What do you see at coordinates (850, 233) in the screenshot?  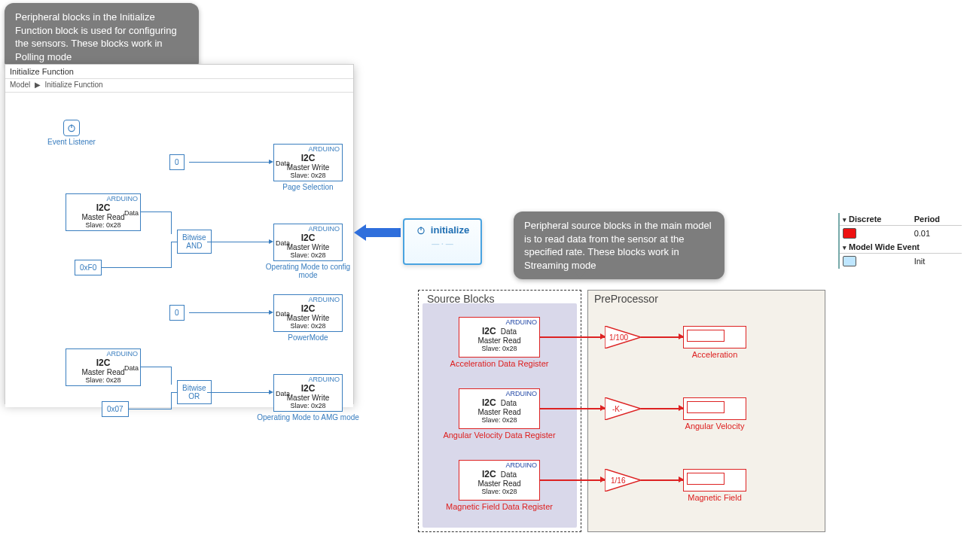 I see `color-swatch-red` at bounding box center [850, 233].